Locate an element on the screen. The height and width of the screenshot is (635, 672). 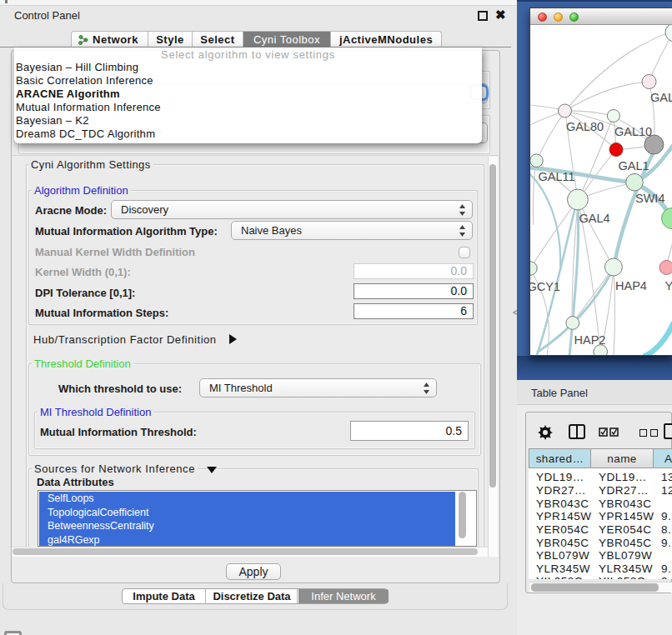
svg-text: SWI4 is located at coordinates (650, 198).